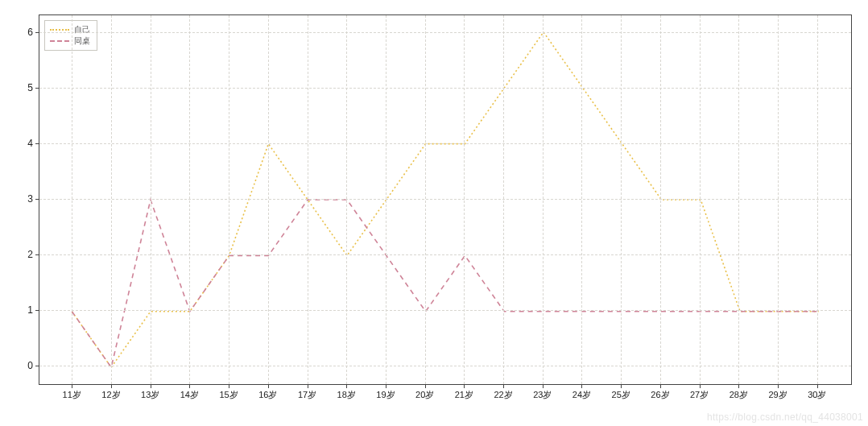  Describe the element at coordinates (739, 395) in the screenshot. I see `x-tick-label: 28岁` at that location.